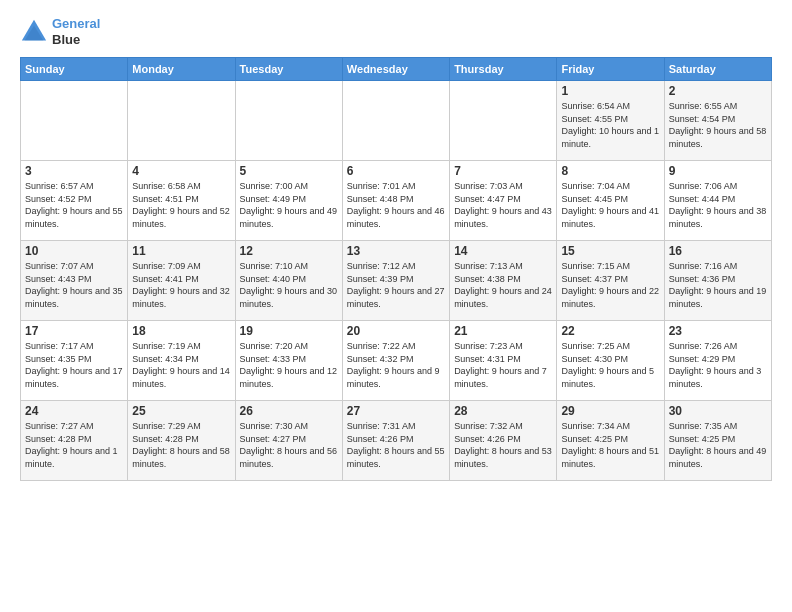 This screenshot has height=612, width=792. What do you see at coordinates (610, 121) in the screenshot?
I see `day-cell: 1Sunrise: 6:54 AM Sunset: 4:55 PM Daylig…` at bounding box center [610, 121].